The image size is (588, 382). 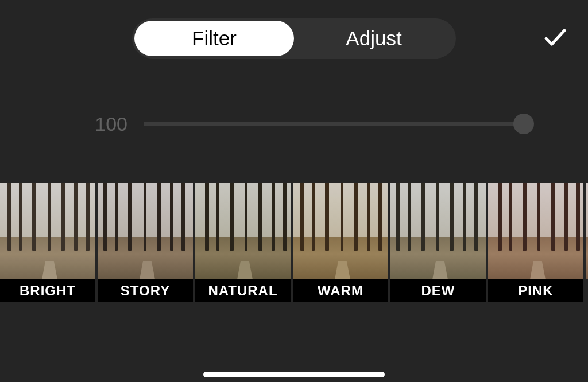 I want to click on tab-filter: Filter, so click(x=214, y=38).